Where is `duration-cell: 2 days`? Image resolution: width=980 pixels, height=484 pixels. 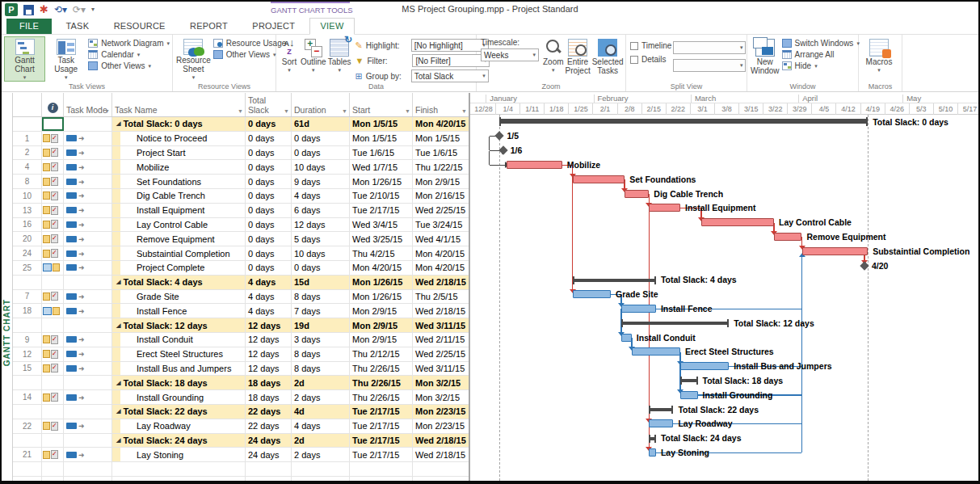
duration-cell: 2 days is located at coordinates (321, 398).